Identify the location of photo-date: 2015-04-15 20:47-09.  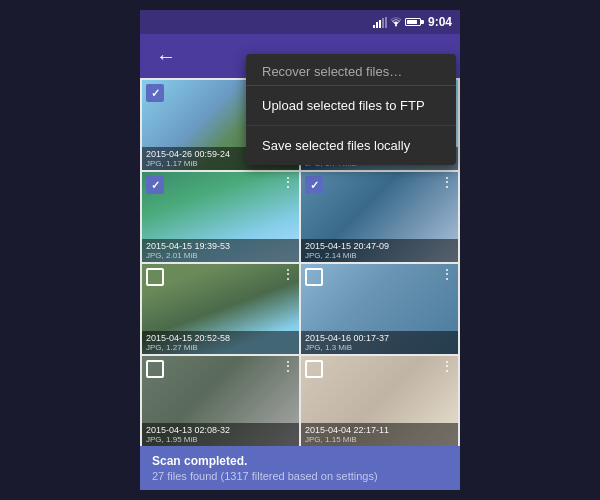
(380, 246).